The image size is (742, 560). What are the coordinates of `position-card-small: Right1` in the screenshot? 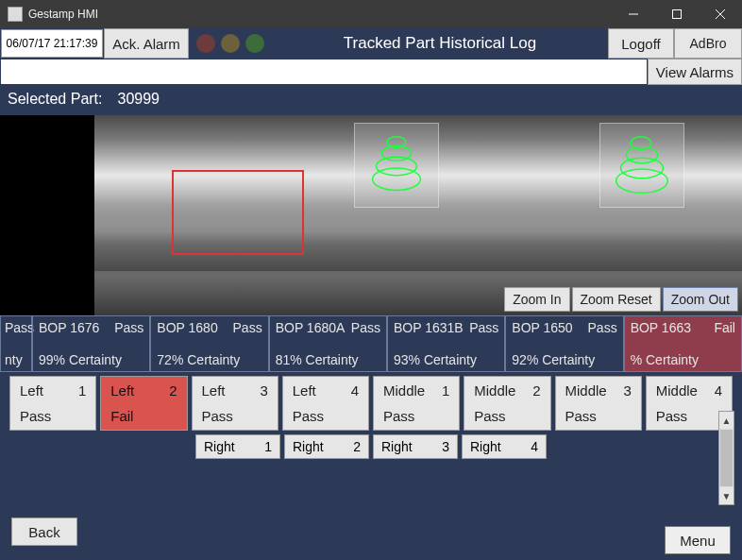 It's located at (238, 447).